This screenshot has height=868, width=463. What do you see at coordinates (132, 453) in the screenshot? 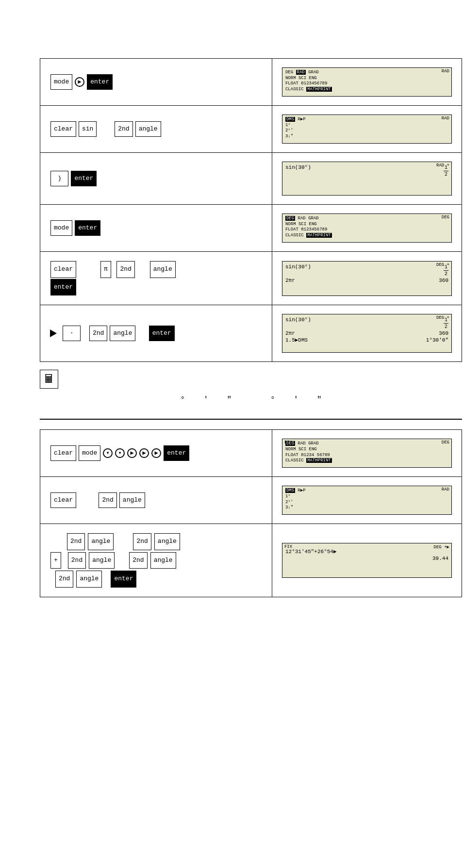
I see `right-arrow-key-1: ▶` at bounding box center [132, 453].